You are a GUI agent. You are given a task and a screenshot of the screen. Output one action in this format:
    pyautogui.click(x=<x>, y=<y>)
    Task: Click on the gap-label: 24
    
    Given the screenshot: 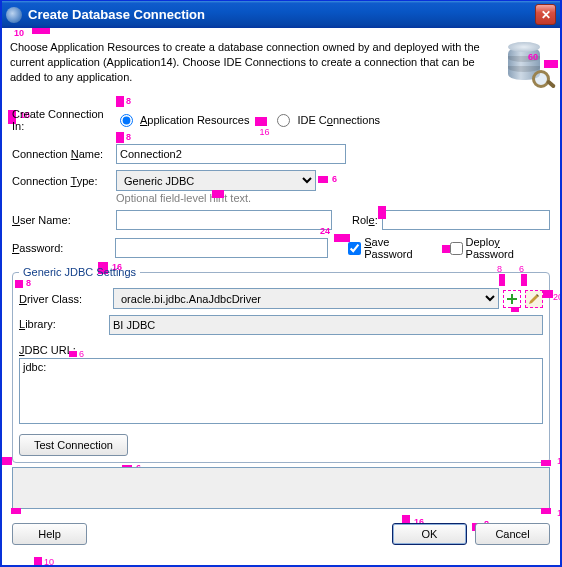 What is the action you would take?
    pyautogui.click(x=325, y=231)
    